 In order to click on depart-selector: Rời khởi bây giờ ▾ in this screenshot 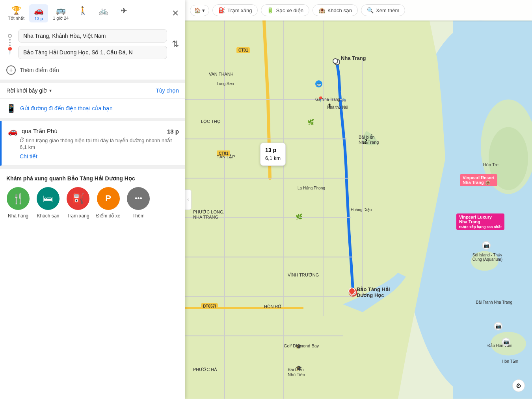, I will do `click(29, 91)`.